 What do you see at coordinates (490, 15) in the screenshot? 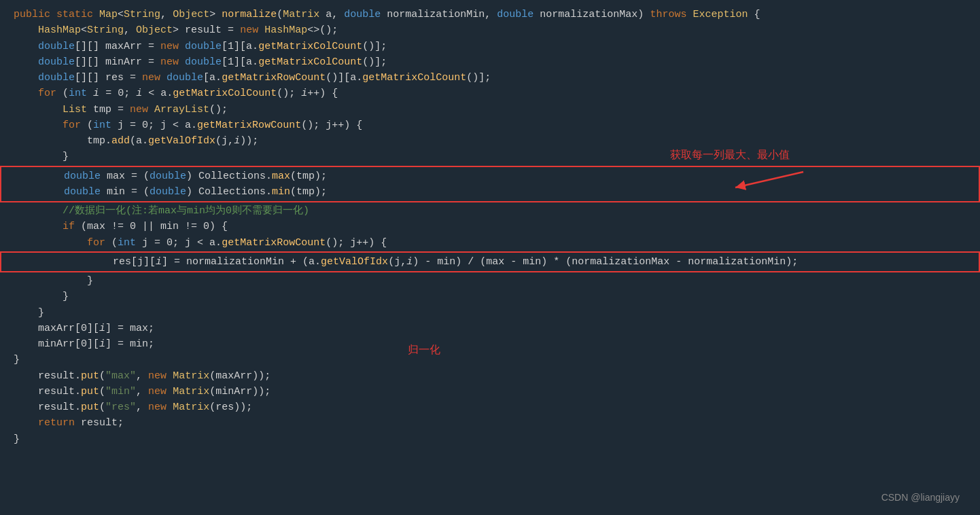
I see `code-line-1: public static Map<String, Object> normal…` at bounding box center [490, 15].